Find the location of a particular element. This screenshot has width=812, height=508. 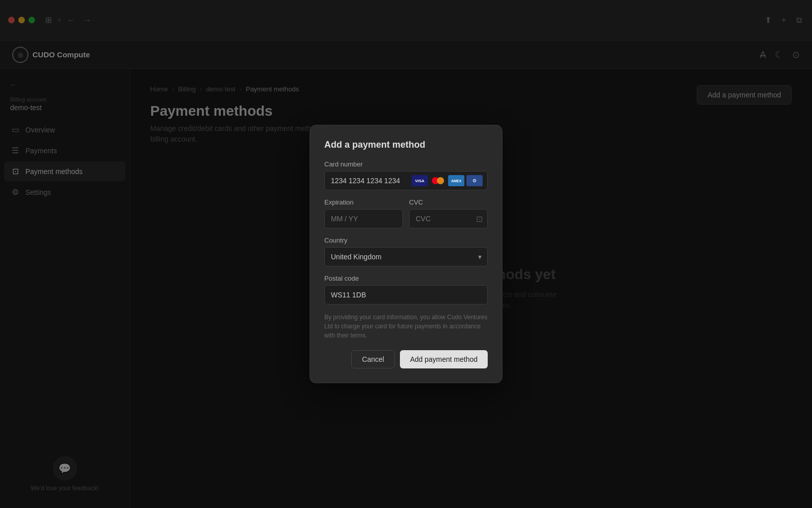

postal-code-group: Postal code is located at coordinates (406, 289).